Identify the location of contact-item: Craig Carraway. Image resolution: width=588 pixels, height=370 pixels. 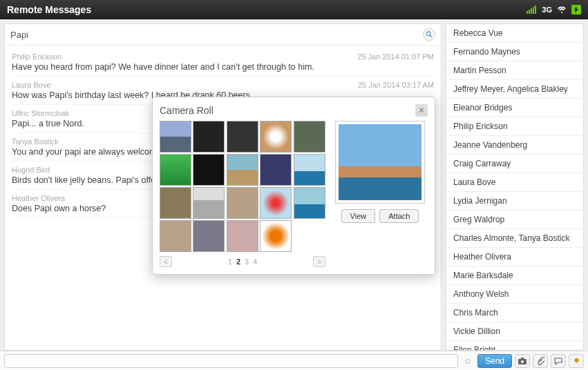
(515, 164).